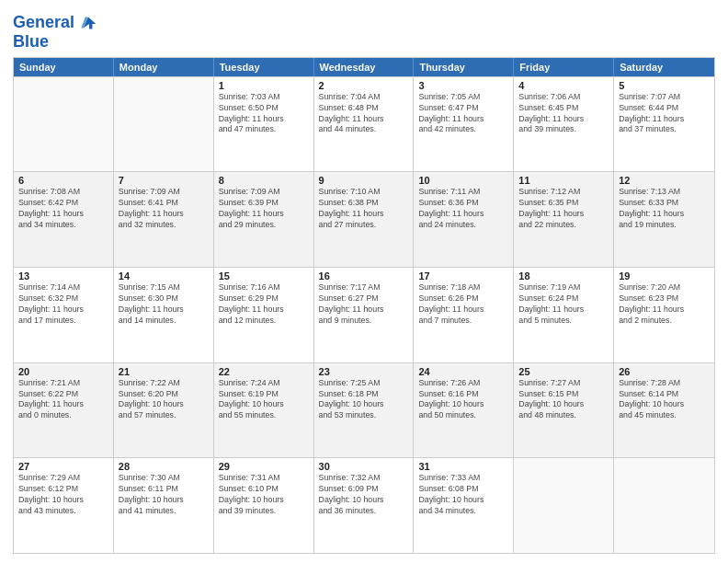 This screenshot has width=728, height=563. Describe the element at coordinates (463, 67) in the screenshot. I see `header-cell-thursday: Thursday` at that location.